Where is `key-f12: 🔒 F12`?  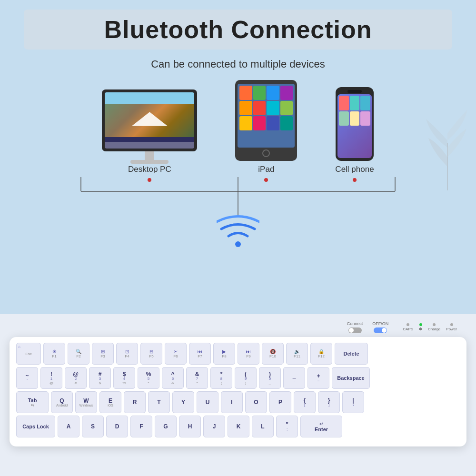
key-f12: 🔒 F12 is located at coordinates (321, 354).